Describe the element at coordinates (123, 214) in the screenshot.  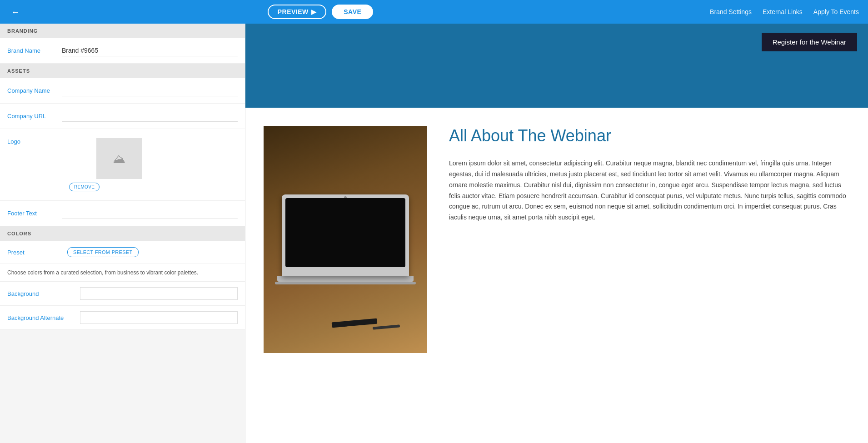
I see `footer-text-row: Footer Text` at that location.